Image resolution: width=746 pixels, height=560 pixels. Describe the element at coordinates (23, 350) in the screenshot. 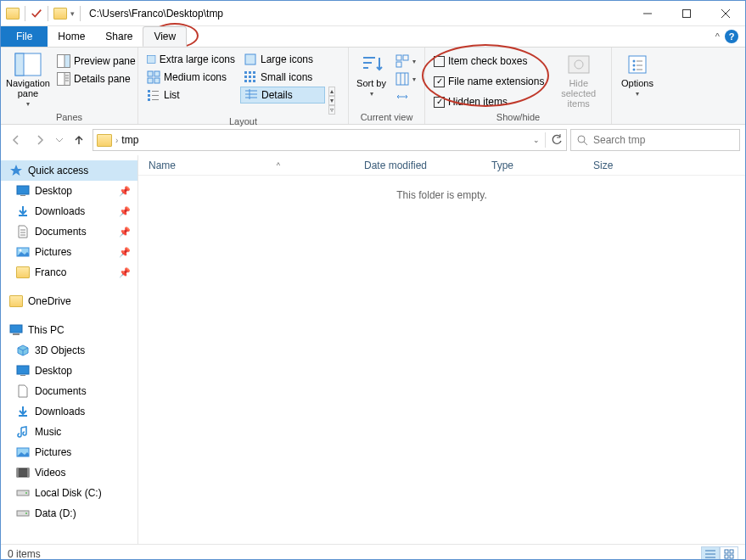

I see `3d-objects-icon` at that location.